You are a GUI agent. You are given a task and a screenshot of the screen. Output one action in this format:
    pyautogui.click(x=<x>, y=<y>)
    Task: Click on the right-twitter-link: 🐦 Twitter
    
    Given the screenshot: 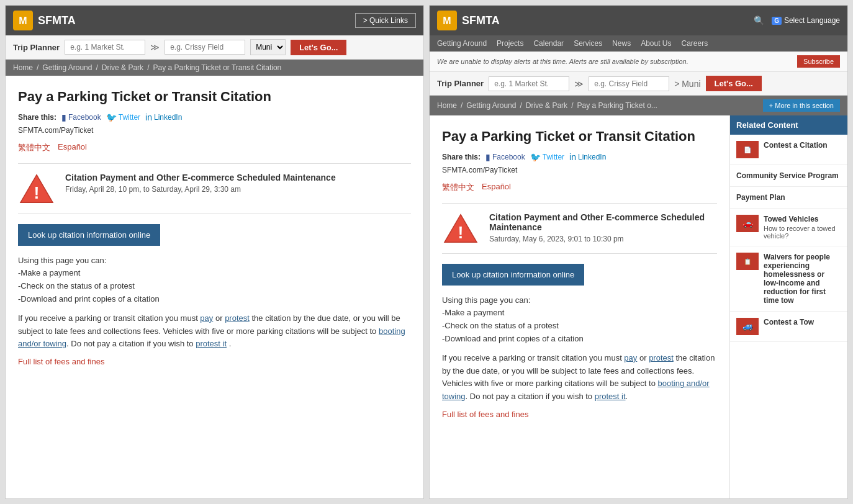 What is the action you would take?
    pyautogui.click(x=548, y=157)
    